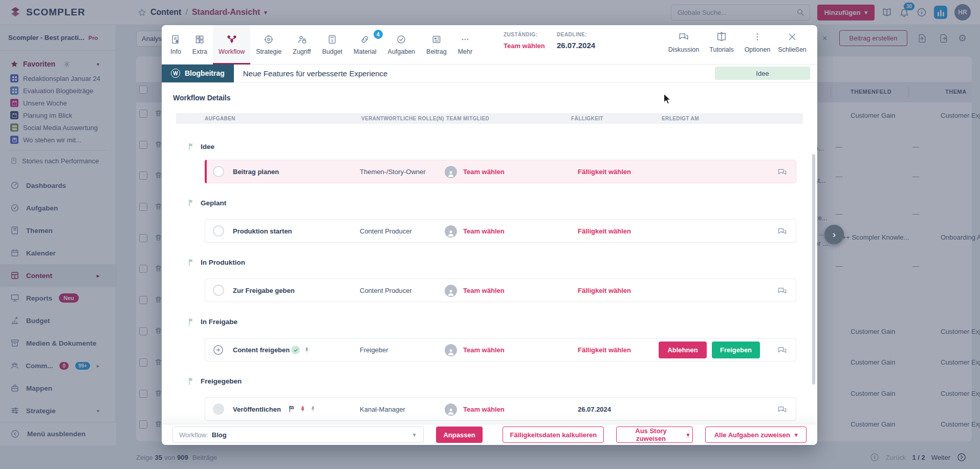 The width and height of the screenshot is (980, 469). What do you see at coordinates (553, 435) in the screenshot?
I see `calc-due-dates-button: Fälligkeitsdaten kalkulieren` at bounding box center [553, 435].